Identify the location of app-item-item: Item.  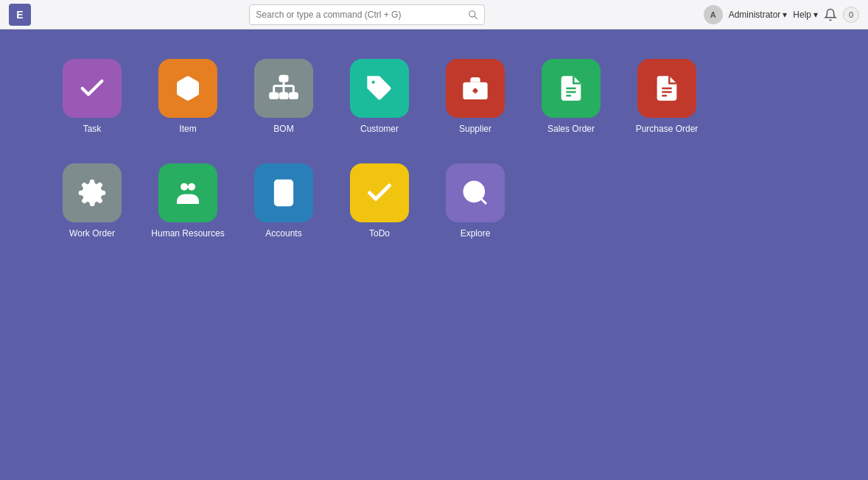
(188, 96).